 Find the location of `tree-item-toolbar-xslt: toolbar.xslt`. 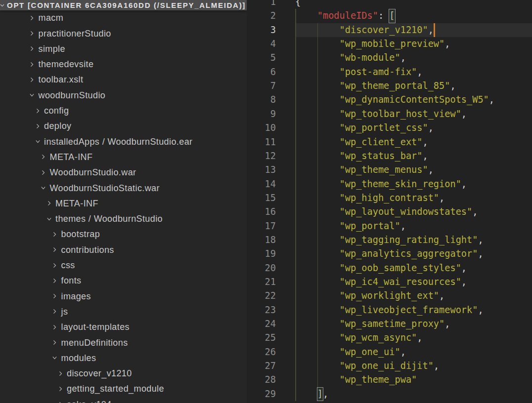

tree-item-toolbar-xslt: toolbar.xslt is located at coordinates (124, 80).